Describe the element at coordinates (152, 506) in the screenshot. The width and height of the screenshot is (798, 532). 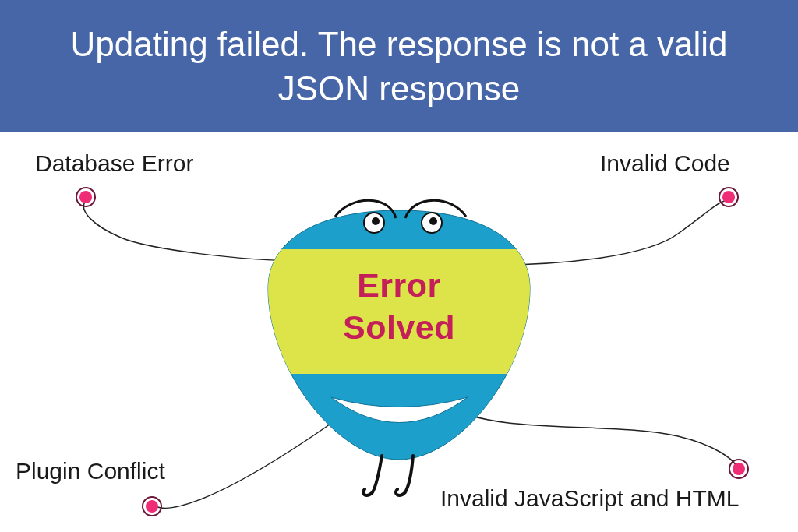
I see `dot-bottom-left` at that location.